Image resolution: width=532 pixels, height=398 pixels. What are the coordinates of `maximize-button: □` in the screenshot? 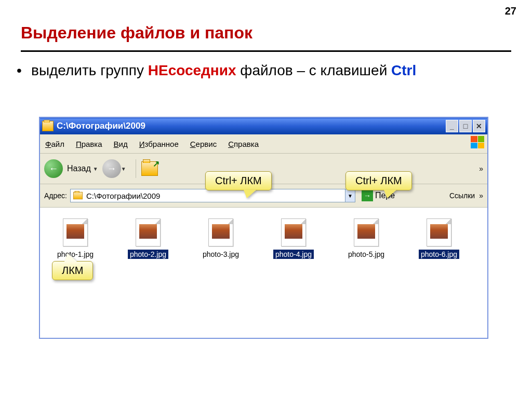 It's located at (466, 126).